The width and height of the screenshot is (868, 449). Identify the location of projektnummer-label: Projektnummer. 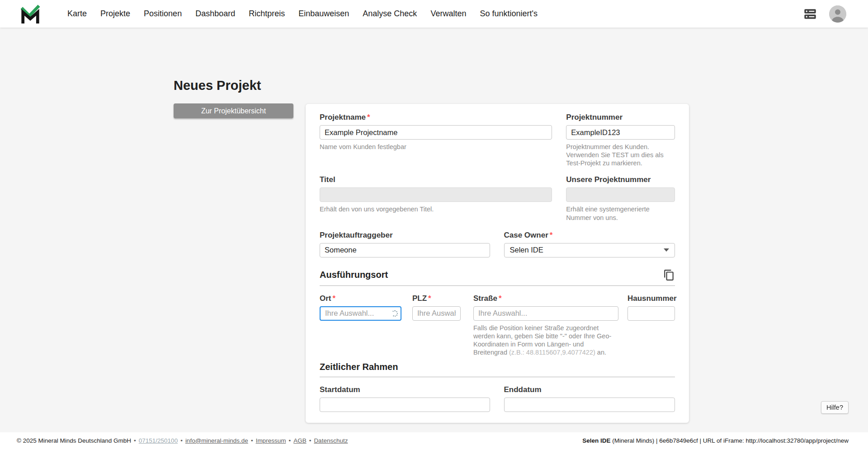
(620, 117).